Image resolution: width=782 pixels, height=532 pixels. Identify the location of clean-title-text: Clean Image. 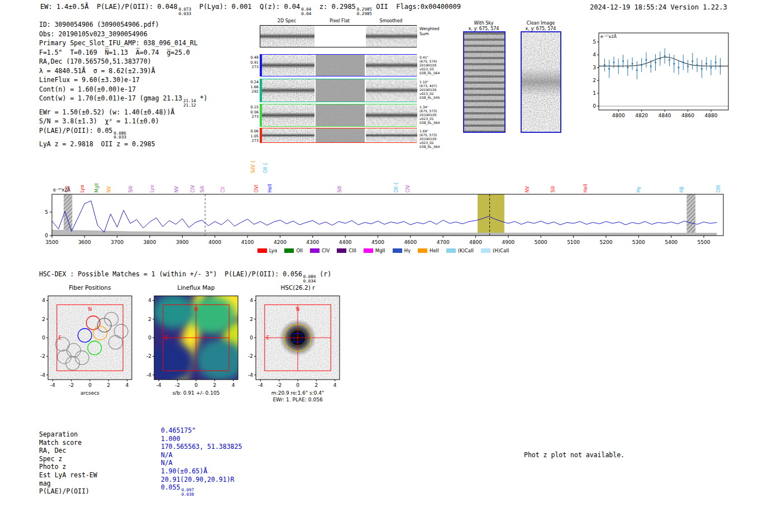
(541, 23).